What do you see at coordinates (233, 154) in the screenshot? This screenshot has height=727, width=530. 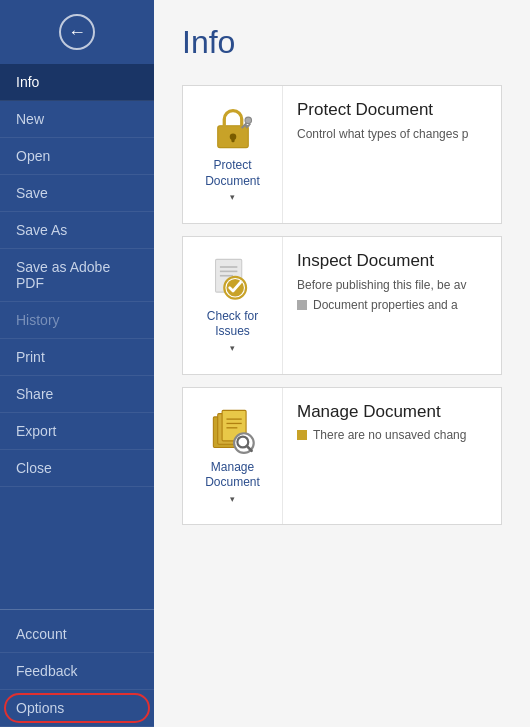 I see `protect-document-button: Protect Document ▾` at bounding box center [233, 154].